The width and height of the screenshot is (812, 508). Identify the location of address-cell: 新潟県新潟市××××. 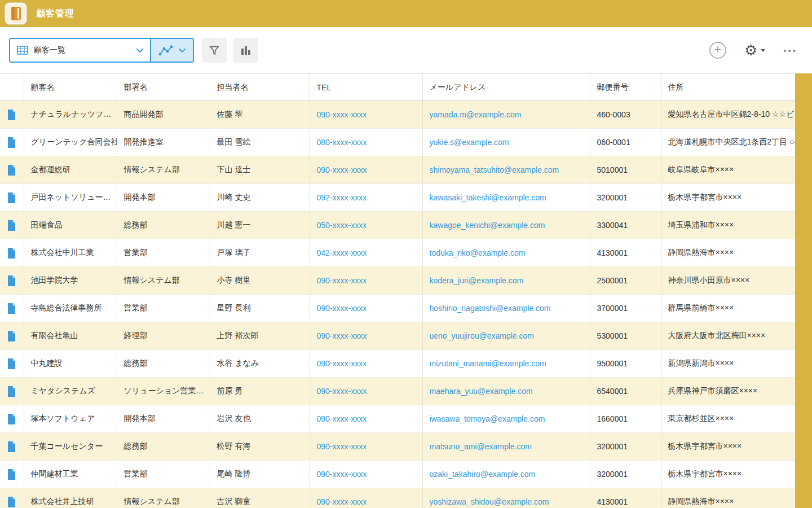
(728, 364).